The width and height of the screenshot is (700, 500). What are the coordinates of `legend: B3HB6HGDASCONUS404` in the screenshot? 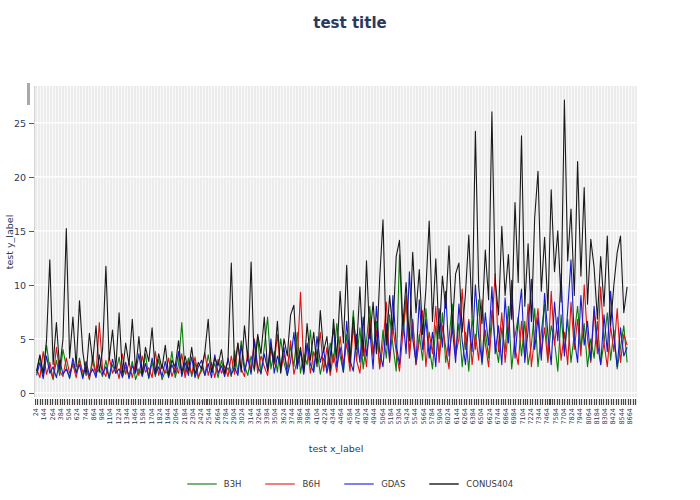 It's located at (350, 484).